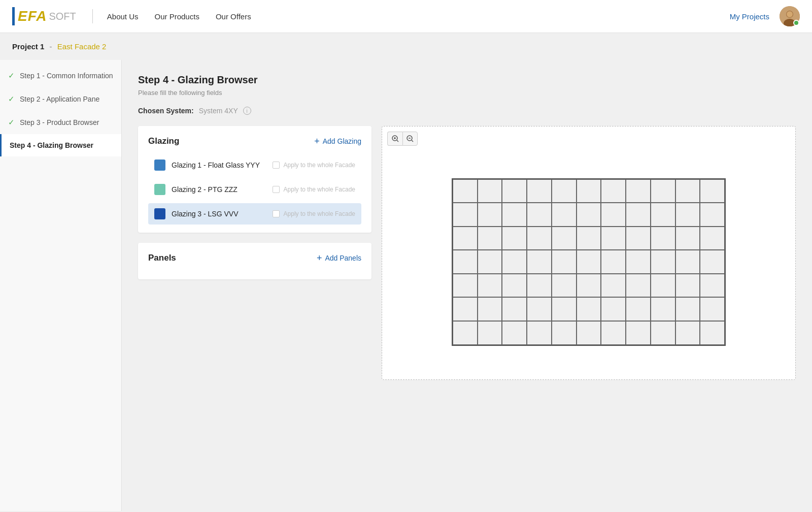 The width and height of the screenshot is (812, 512). What do you see at coordinates (395, 139) in the screenshot?
I see `zoom-in-button` at bounding box center [395, 139].